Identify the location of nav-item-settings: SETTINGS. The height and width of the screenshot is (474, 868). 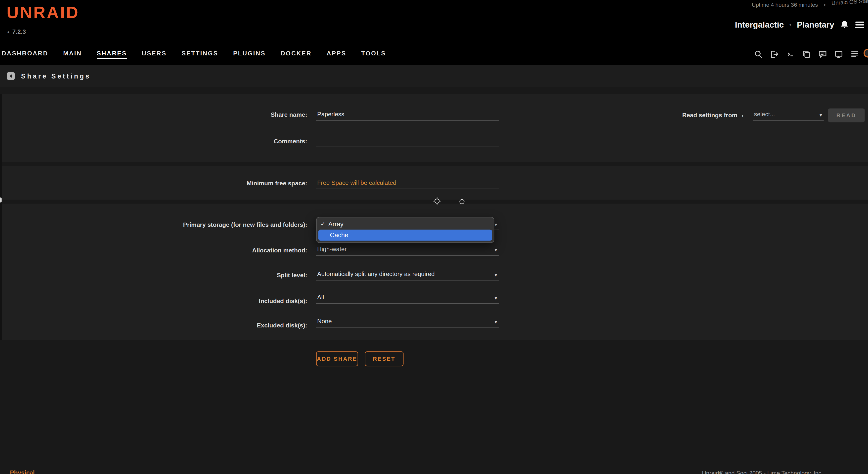
(200, 54).